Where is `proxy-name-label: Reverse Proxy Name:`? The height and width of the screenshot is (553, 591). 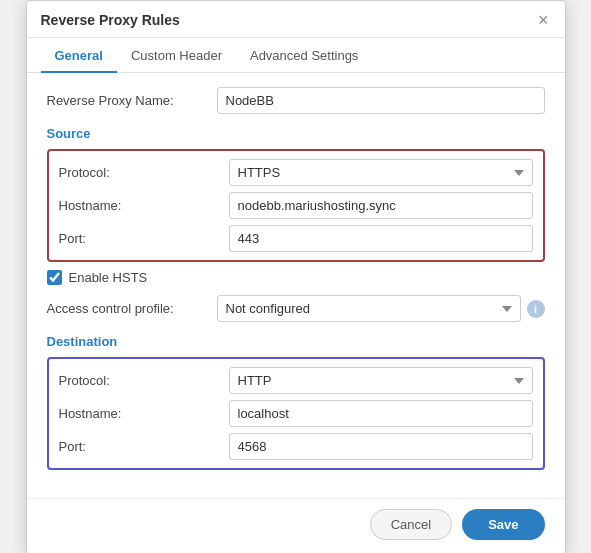
proxy-name-label: Reverse Proxy Name: is located at coordinates (132, 100).